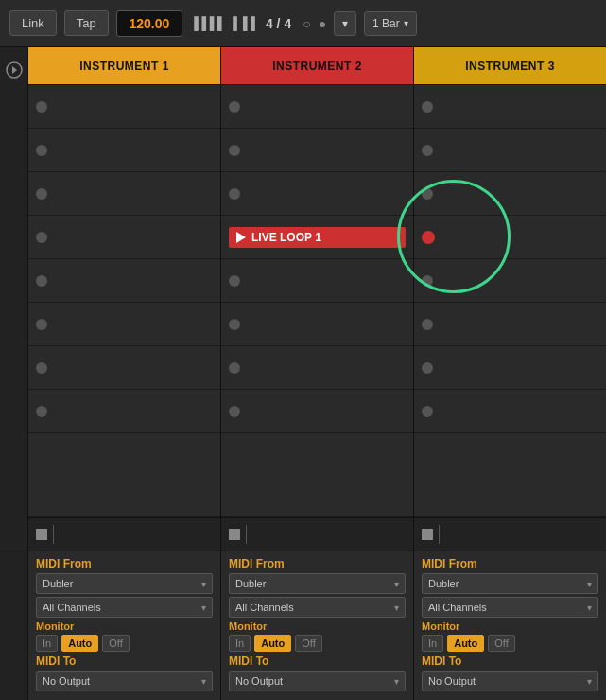  What do you see at coordinates (511, 584) in the screenshot?
I see `midi-from-select-3: Dubler ▾` at bounding box center [511, 584].